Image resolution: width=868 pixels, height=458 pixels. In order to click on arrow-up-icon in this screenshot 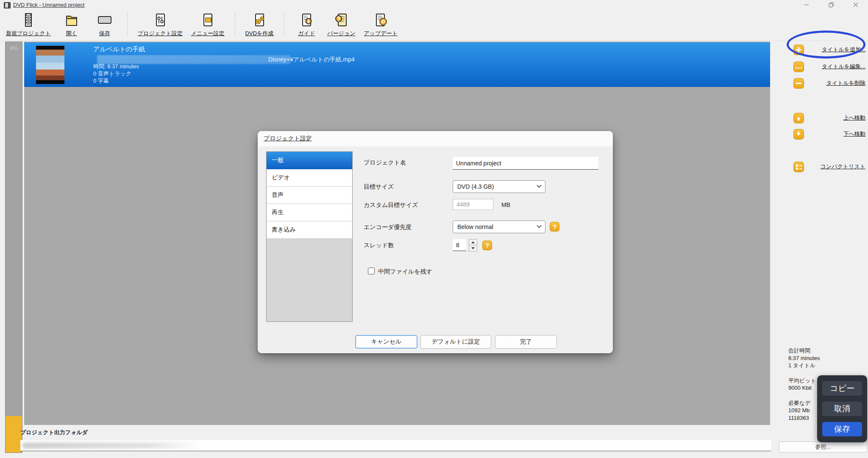, I will do `click(798, 118)`.